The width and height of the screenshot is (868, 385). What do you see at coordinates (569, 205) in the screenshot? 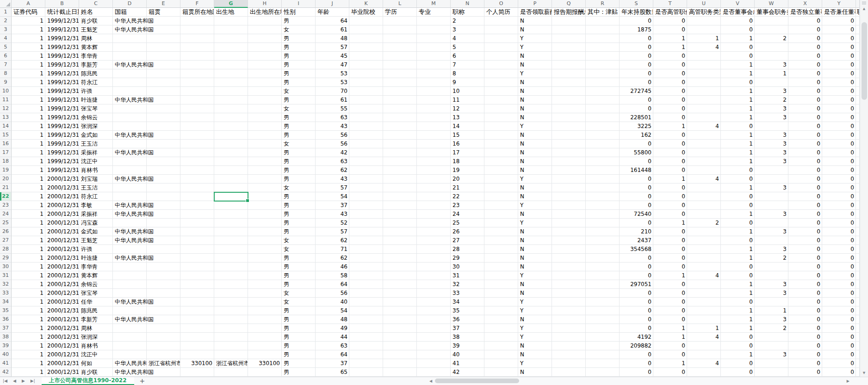
I see `cell-Q23` at bounding box center [569, 205].